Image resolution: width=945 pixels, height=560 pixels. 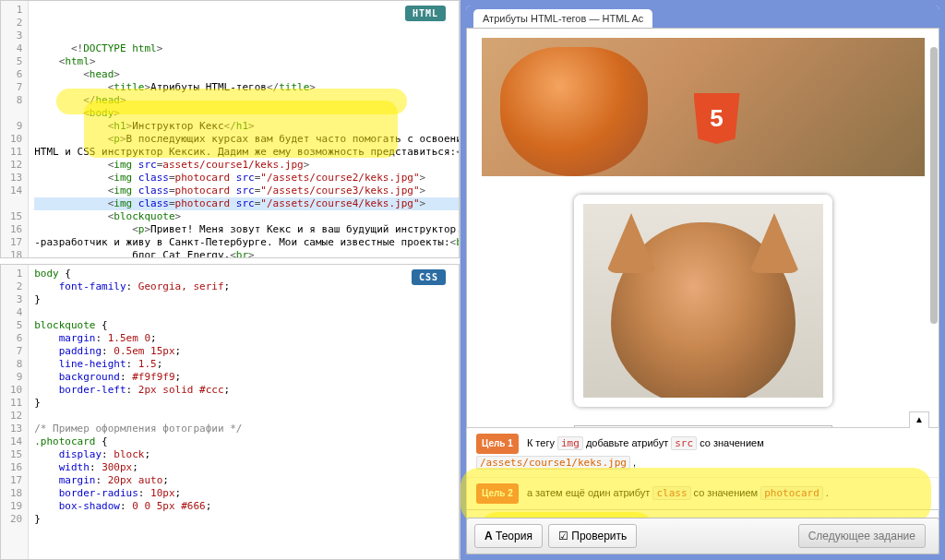 What do you see at coordinates (592, 536) in the screenshot?
I see `check-button: ☑ Проверить` at bounding box center [592, 536].